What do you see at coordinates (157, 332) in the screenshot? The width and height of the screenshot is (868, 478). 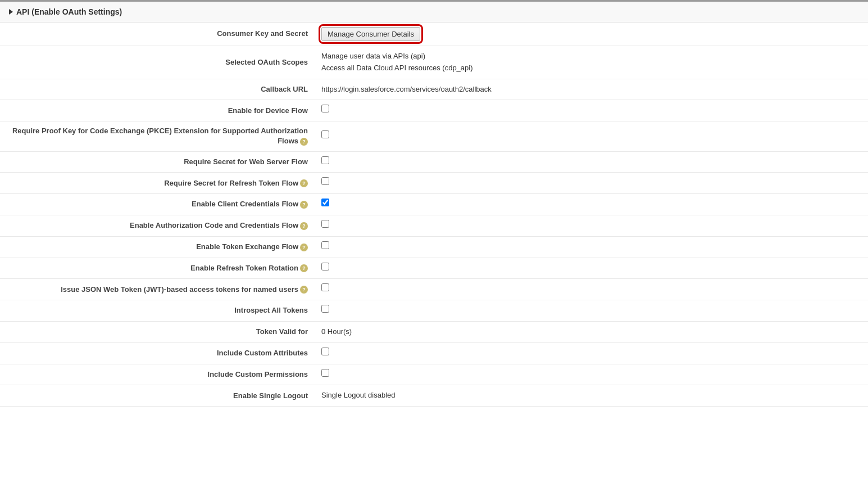 I see `label-token-valid: Token Valid for` at bounding box center [157, 332].